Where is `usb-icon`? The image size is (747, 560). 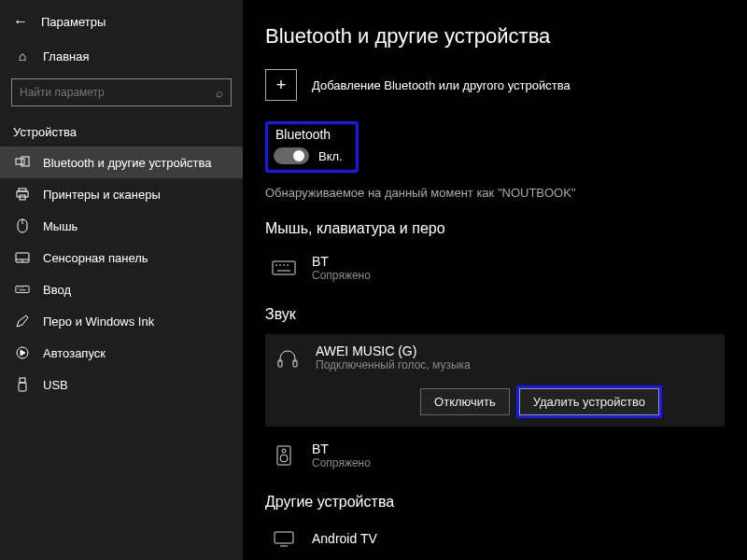
usb-icon is located at coordinates (22, 385).